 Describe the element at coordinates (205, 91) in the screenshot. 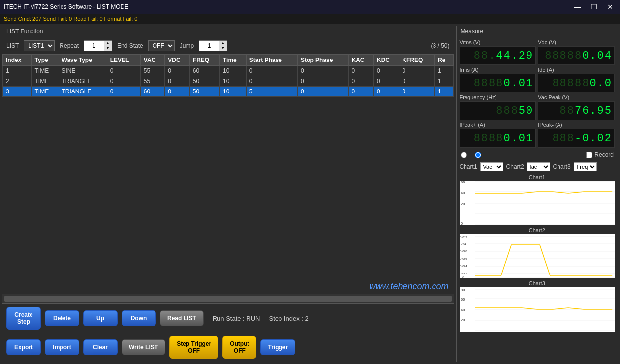

I see `table-cell: 50` at that location.